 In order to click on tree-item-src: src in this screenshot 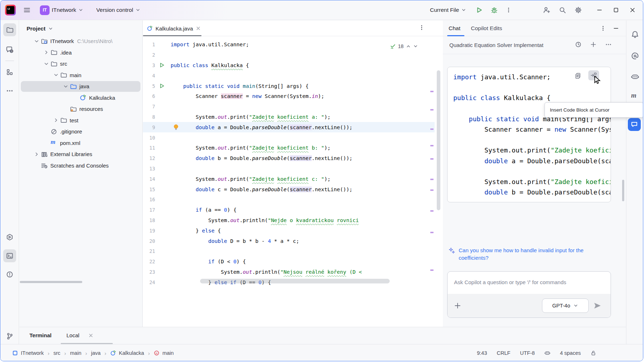, I will do `click(81, 64)`.